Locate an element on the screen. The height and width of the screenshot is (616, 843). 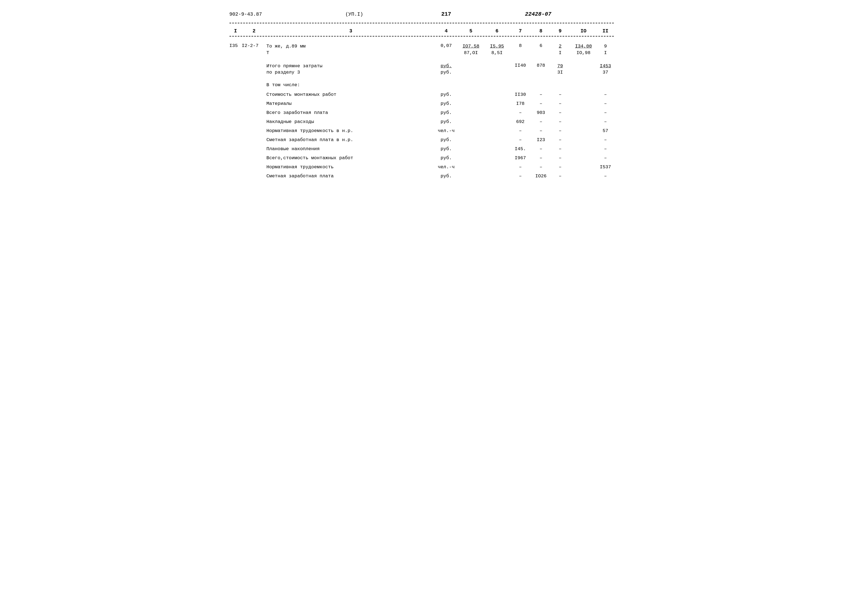
detail-c9-4: – is located at coordinates (560, 131).